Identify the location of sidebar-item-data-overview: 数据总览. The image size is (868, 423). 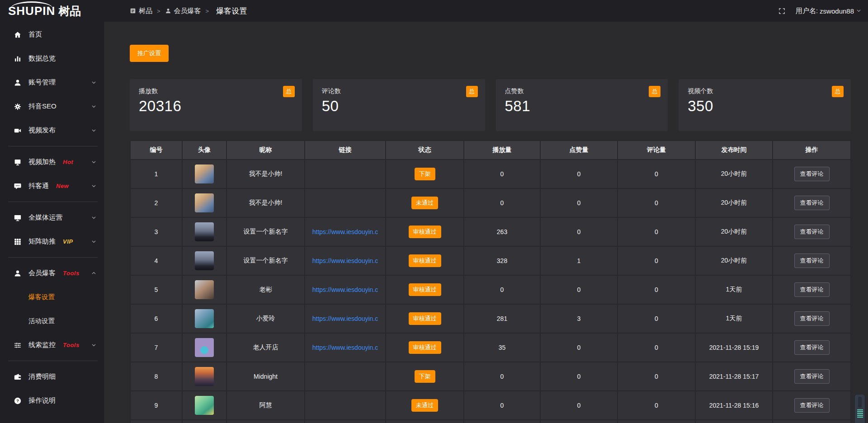
(52, 59).